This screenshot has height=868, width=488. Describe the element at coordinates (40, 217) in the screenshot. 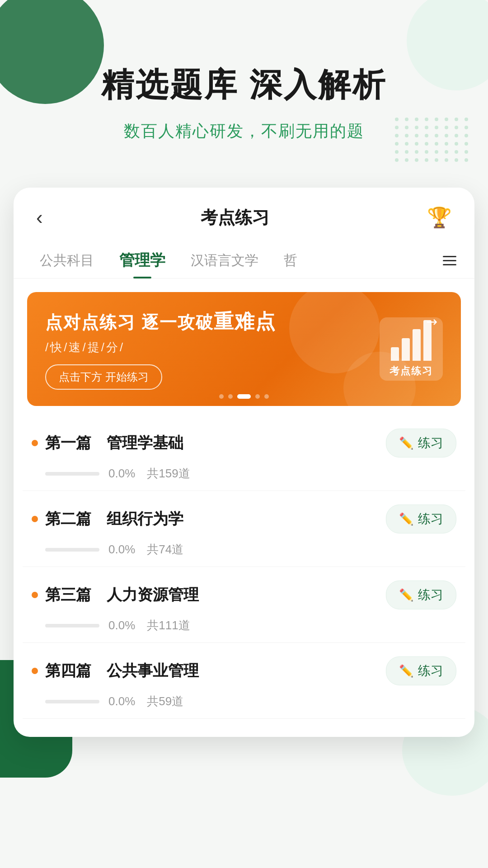

I see `back-button: ‹` at that location.